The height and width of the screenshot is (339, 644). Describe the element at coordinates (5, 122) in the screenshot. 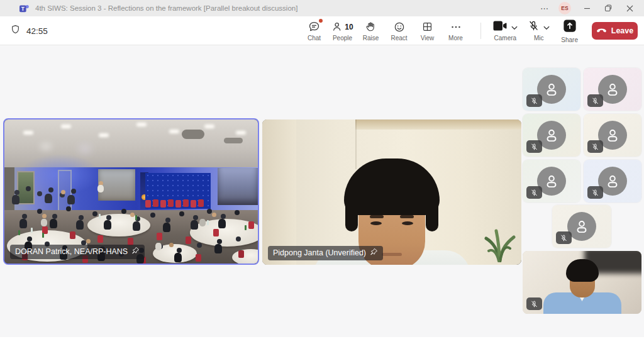

I see `table-bottles` at that location.